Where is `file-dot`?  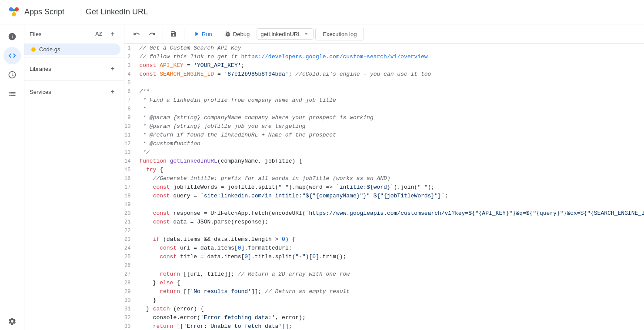 file-dot is located at coordinates (33, 50).